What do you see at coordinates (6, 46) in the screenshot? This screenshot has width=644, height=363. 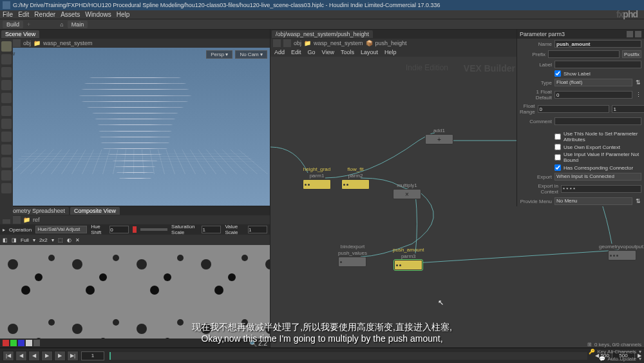 I see `select-tool-icon` at bounding box center [6, 46].